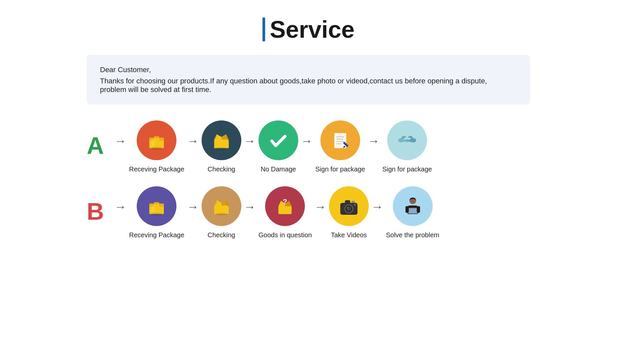 The image size is (617, 364). I want to click on arrow-b2: →, so click(250, 207).